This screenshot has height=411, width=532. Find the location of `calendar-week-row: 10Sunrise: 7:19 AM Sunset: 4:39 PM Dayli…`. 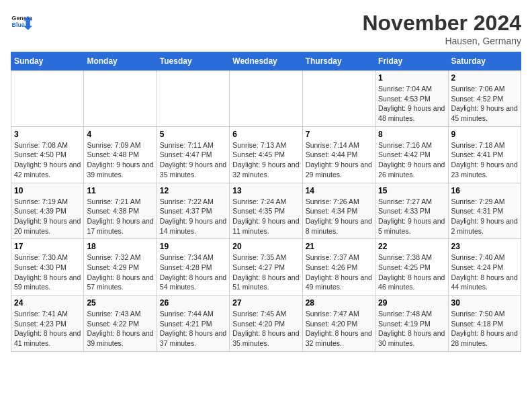

calendar-week-row: 10Sunrise: 7:19 AM Sunset: 4:39 PM Dayli… is located at coordinates (266, 211).